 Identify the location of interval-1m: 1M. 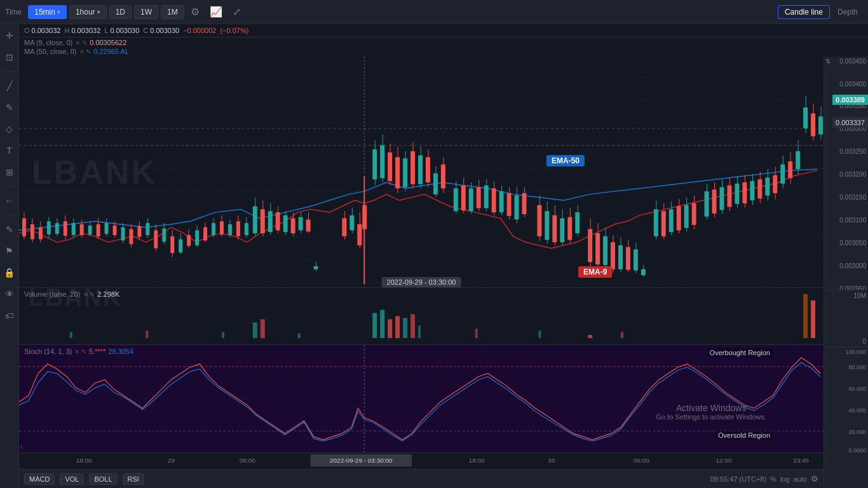
(173, 12).